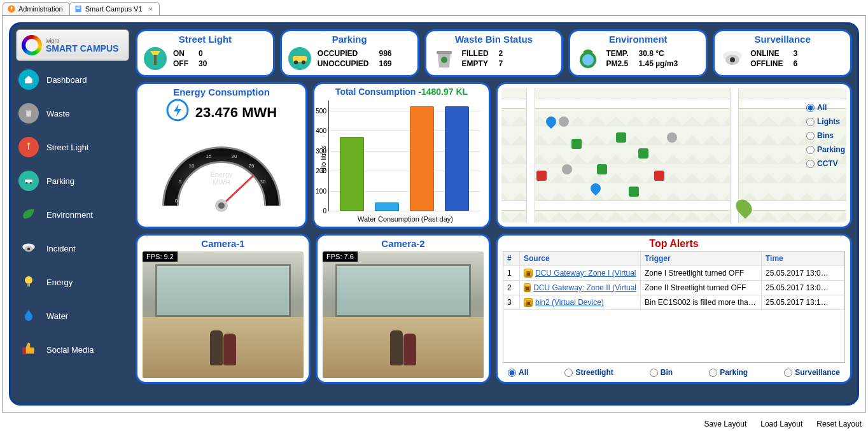  Describe the element at coordinates (209, 157) in the screenshot. I see `svg-text: 15` at that location.